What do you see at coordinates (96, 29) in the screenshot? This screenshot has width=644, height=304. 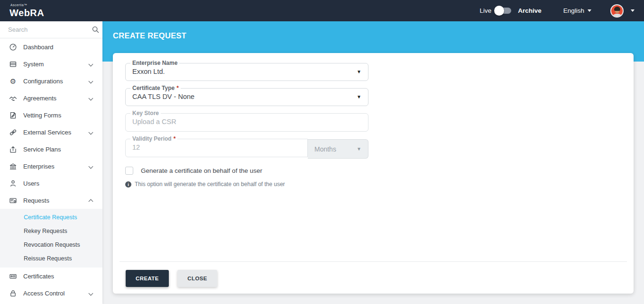 I see `search-icon` at bounding box center [96, 29].